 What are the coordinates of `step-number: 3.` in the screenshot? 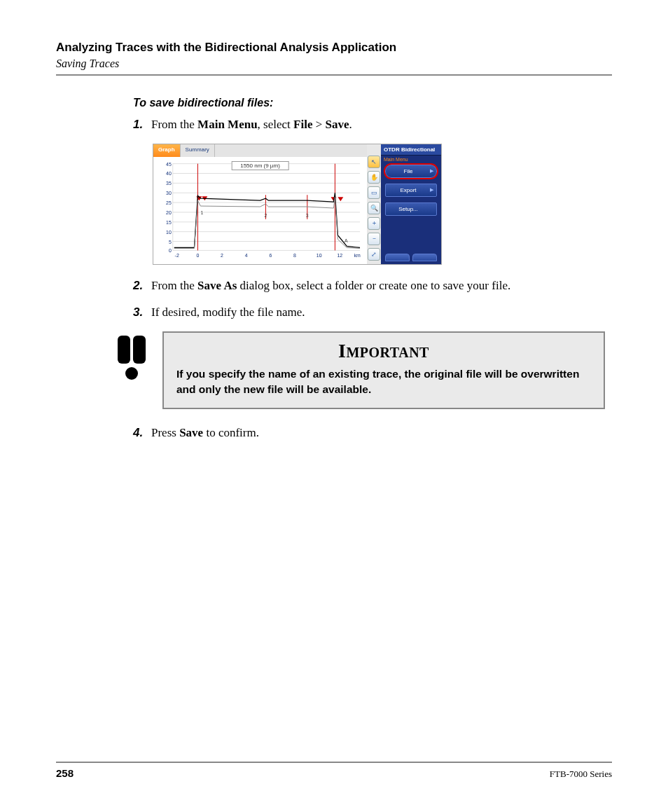 It's located at (142, 312).